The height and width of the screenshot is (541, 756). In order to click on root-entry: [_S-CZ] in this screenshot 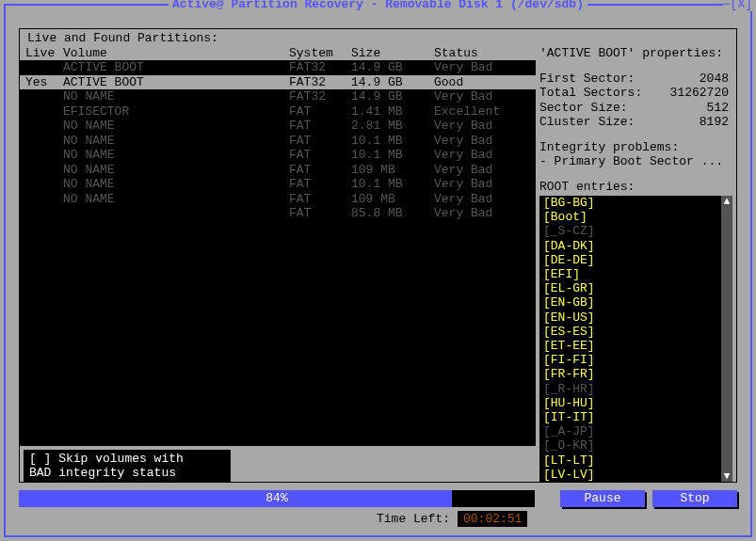, I will do `click(631, 231)`.